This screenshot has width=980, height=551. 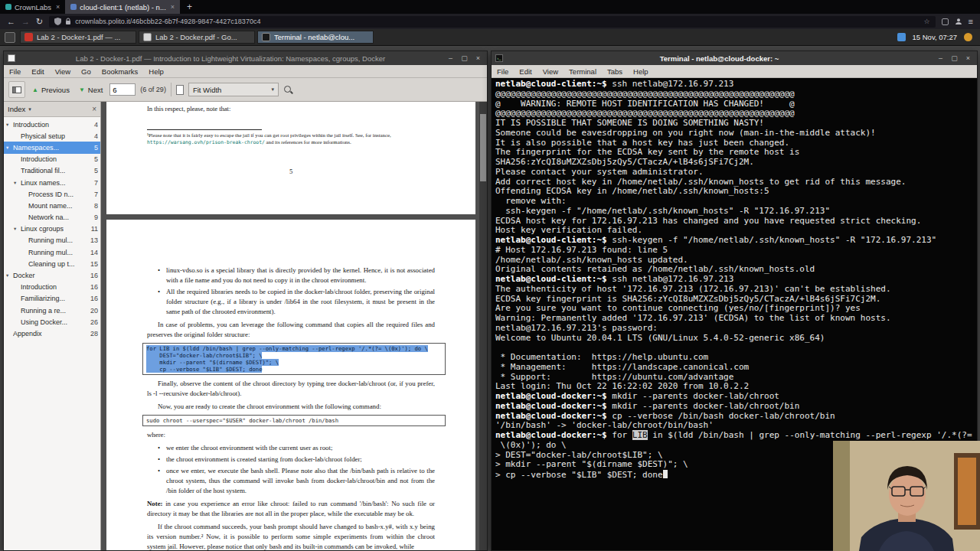 I want to click on index-item: ▾Docker16, so click(x=52, y=276).